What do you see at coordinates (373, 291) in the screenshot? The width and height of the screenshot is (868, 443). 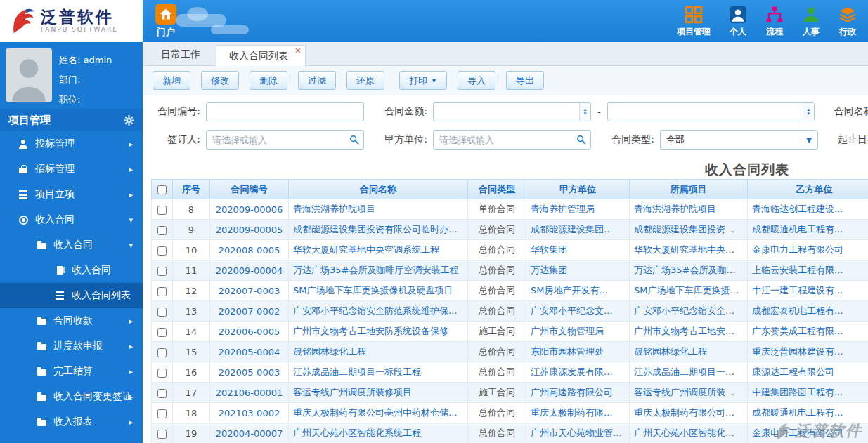 I see `contract-name-link: SM广场地下车库更换摄像机及硬盘项目` at bounding box center [373, 291].